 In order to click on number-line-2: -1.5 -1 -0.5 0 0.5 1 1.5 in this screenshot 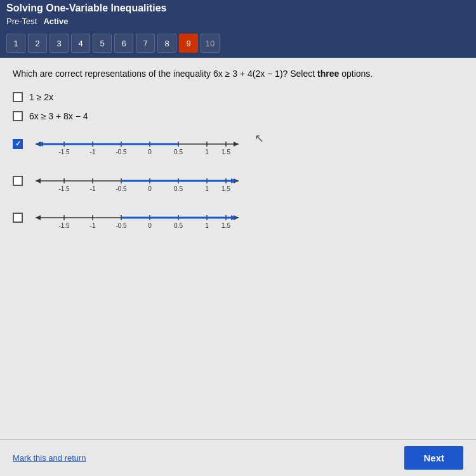, I will do `click(137, 181)`.